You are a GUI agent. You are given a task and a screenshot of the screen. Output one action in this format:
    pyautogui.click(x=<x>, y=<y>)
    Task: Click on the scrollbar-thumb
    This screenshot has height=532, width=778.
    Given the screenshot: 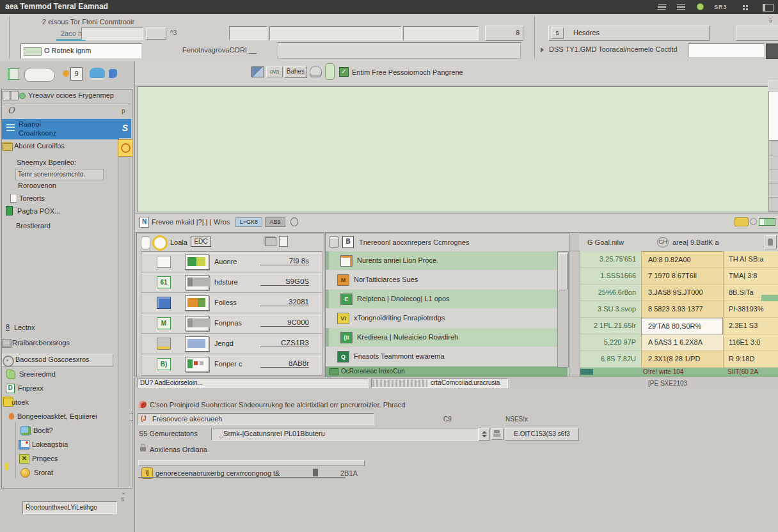 What is the action you would take?
    pyautogui.click(x=563, y=272)
    